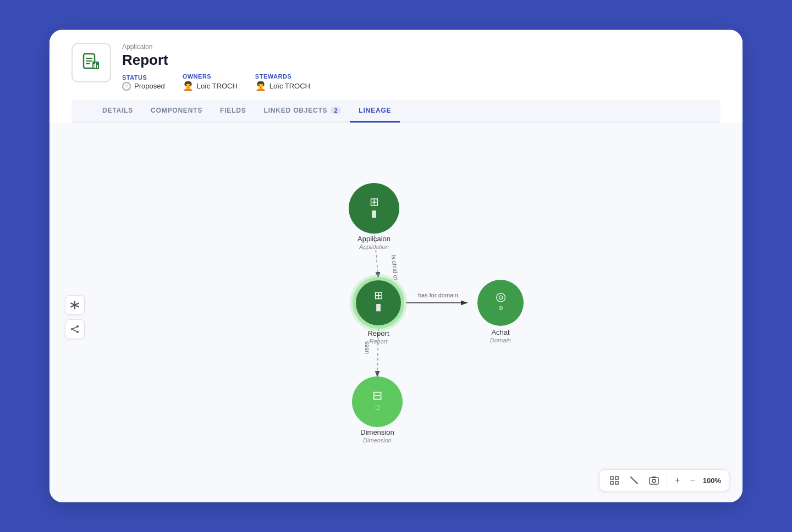 The image size is (792, 532). What do you see at coordinates (377, 432) in the screenshot?
I see `node-dimension-label: Dimension` at bounding box center [377, 432].